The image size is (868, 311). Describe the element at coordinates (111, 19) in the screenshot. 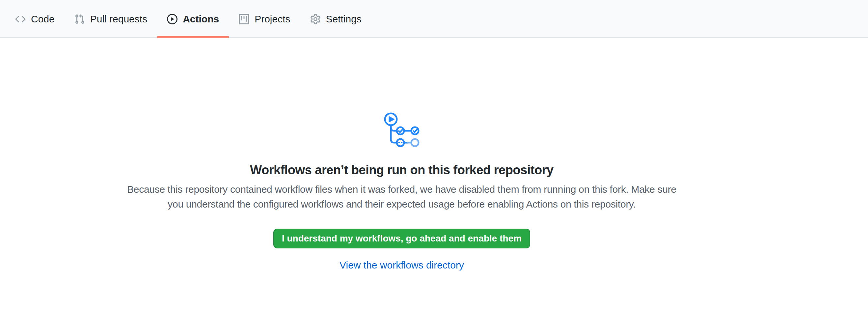

I see `tab-pull-requests: Pull requests` at that location.